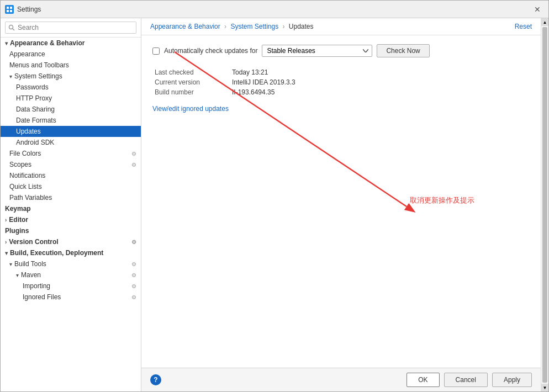 This screenshot has height=392, width=549. What do you see at coordinates (545, 205) in the screenshot?
I see `right-scrollbar: ▲ ▼` at bounding box center [545, 205].